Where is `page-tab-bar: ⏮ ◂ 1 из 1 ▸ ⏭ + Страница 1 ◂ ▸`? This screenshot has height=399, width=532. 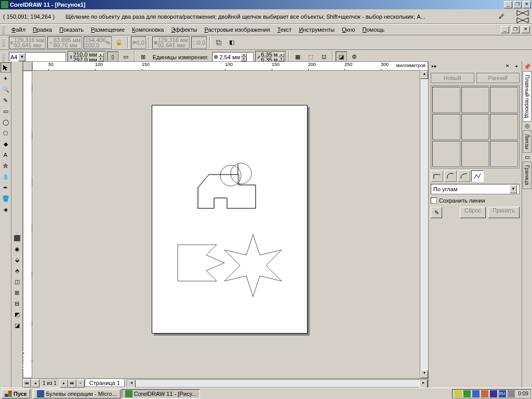 page-tab-bar: ⏮ ◂ 1 из 1 ▸ ⏭ + Страница 1 ◂ ▸ is located at coordinates (225, 383).